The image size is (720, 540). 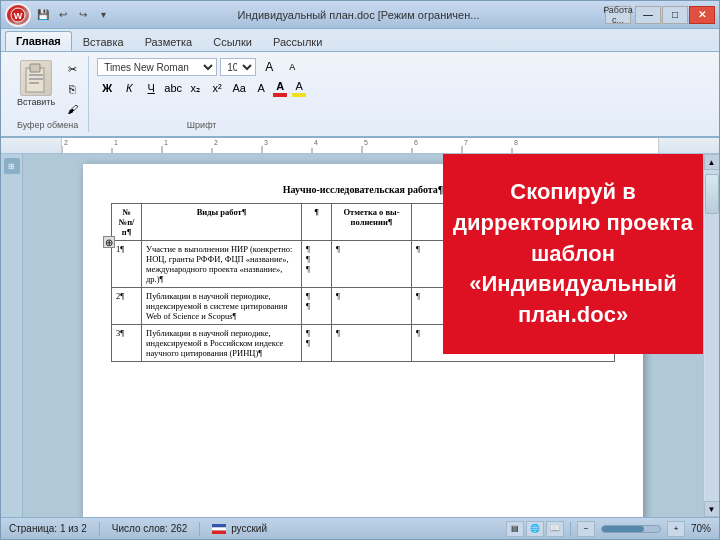 I want to click on window-controls: — □ ✕, so click(x=675, y=15).